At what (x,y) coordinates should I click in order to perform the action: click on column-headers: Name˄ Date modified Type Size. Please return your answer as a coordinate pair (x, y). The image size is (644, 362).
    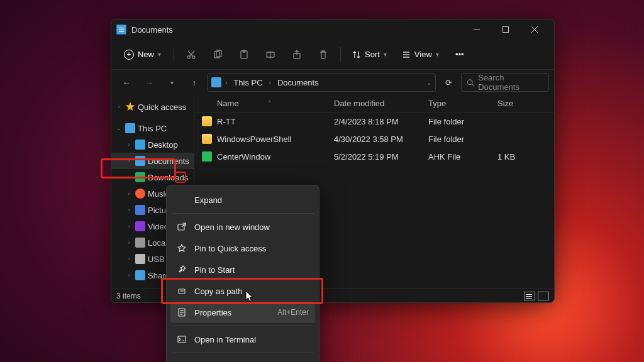
    Looking at the image, I should click on (374, 104).